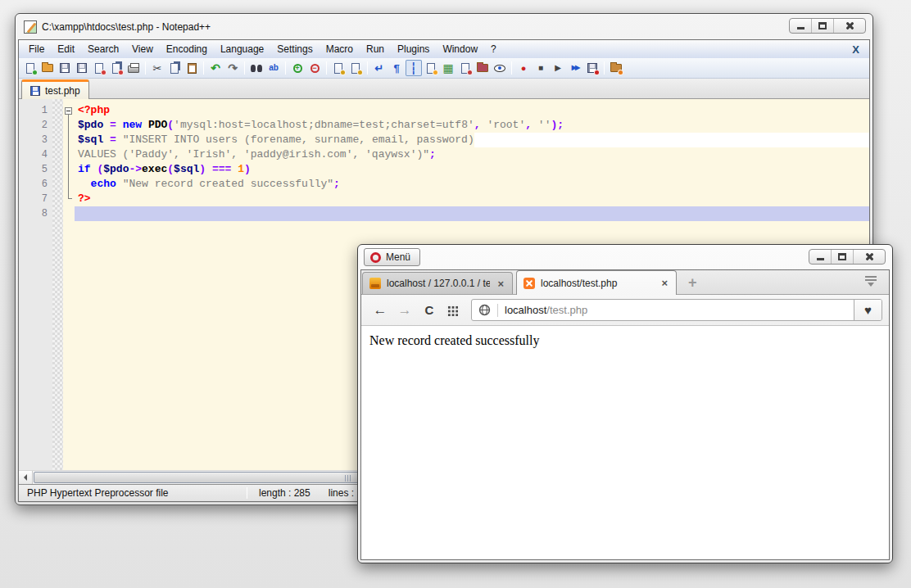  Describe the element at coordinates (36, 49) in the screenshot. I see `menu-file: File` at that location.